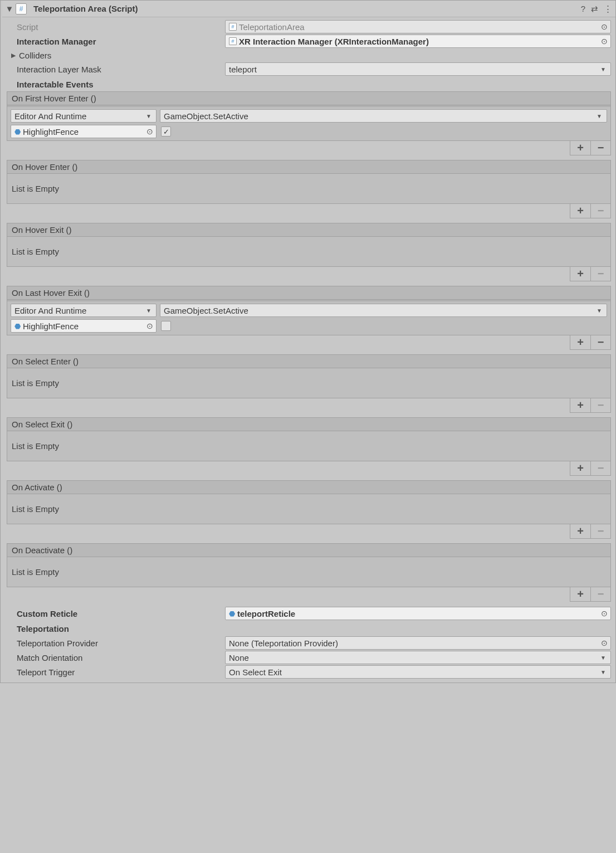 Image resolution: width=616 pixels, height=853 pixels. What do you see at coordinates (309, 85) in the screenshot?
I see `events-title: Interactable Events` at bounding box center [309, 85].